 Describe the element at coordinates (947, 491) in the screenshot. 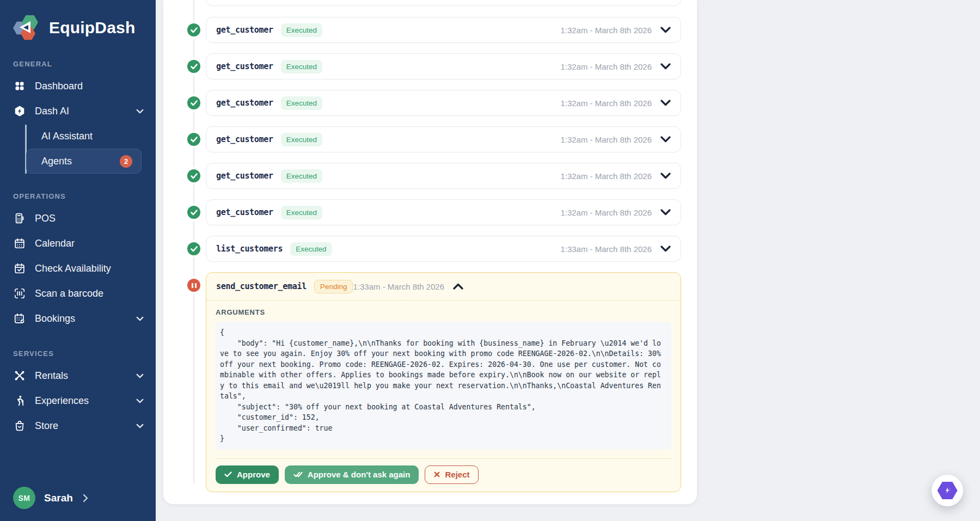

I see `ai-assistant-fab` at that location.